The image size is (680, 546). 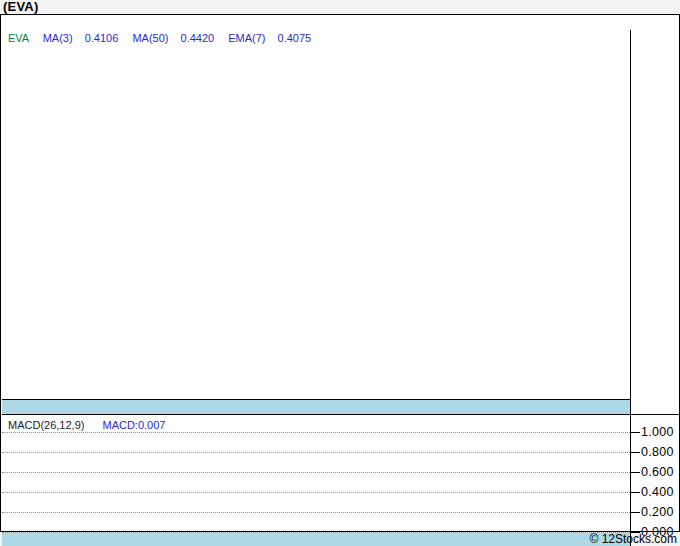 I want to click on ma50-value: 0.4420, so click(x=198, y=38).